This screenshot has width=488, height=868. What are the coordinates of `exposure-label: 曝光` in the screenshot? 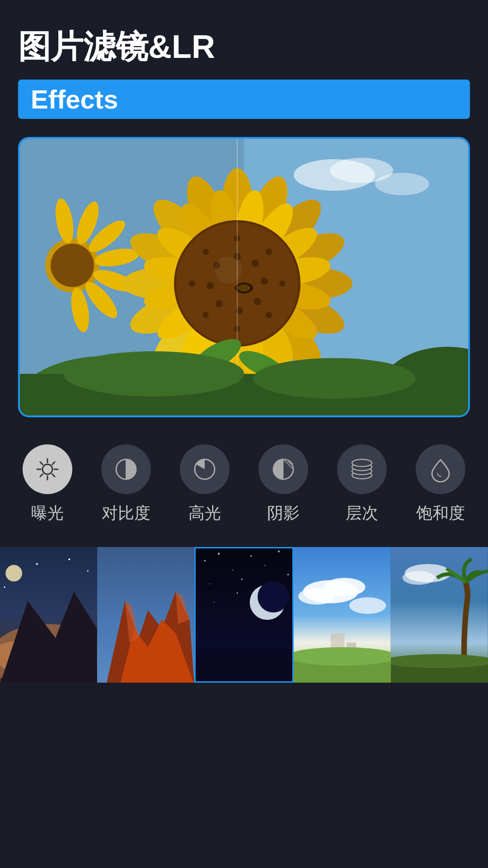 It's located at (47, 514).